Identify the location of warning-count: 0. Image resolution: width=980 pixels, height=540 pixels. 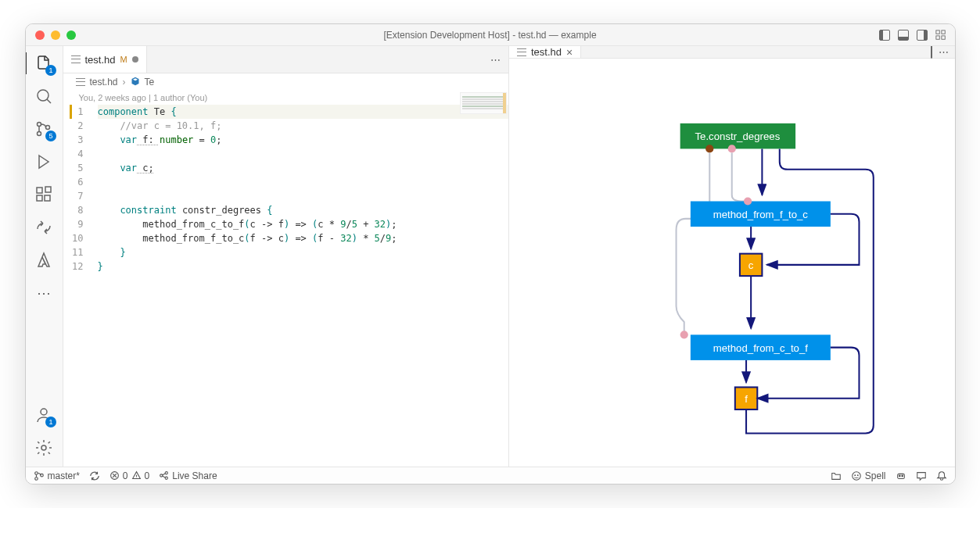
(147, 476).